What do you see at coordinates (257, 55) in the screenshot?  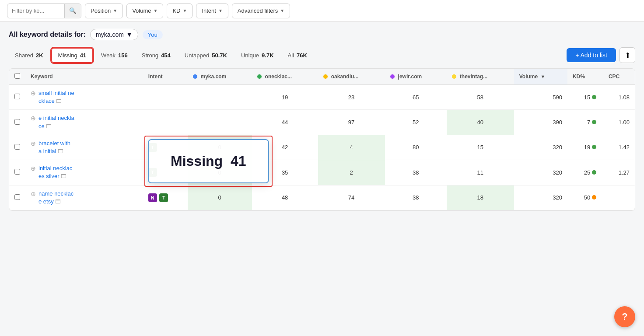 I see `tab-unique: Unique 9.7K` at bounding box center [257, 55].